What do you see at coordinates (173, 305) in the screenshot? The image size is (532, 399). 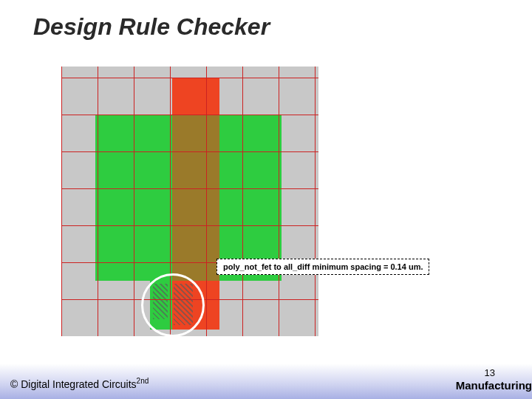 I see `error-highlight-circle` at bounding box center [173, 305].